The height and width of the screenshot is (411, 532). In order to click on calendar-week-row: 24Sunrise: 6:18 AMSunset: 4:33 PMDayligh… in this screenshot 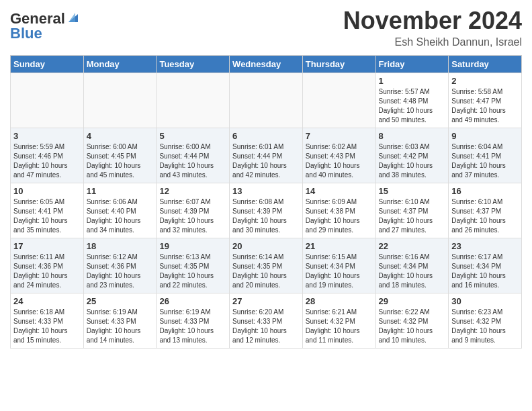, I will do `click(266, 321)`.